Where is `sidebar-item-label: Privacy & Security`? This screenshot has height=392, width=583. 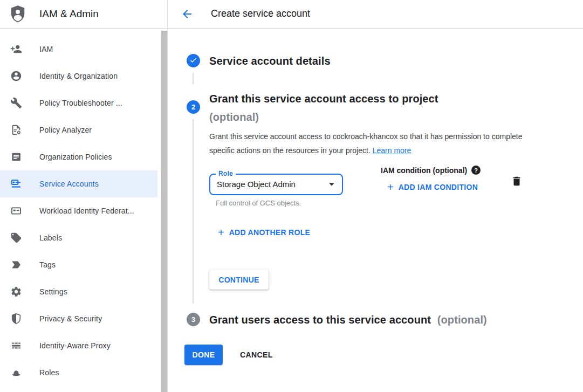
sidebar-item-label: Privacy & Security is located at coordinates (71, 319).